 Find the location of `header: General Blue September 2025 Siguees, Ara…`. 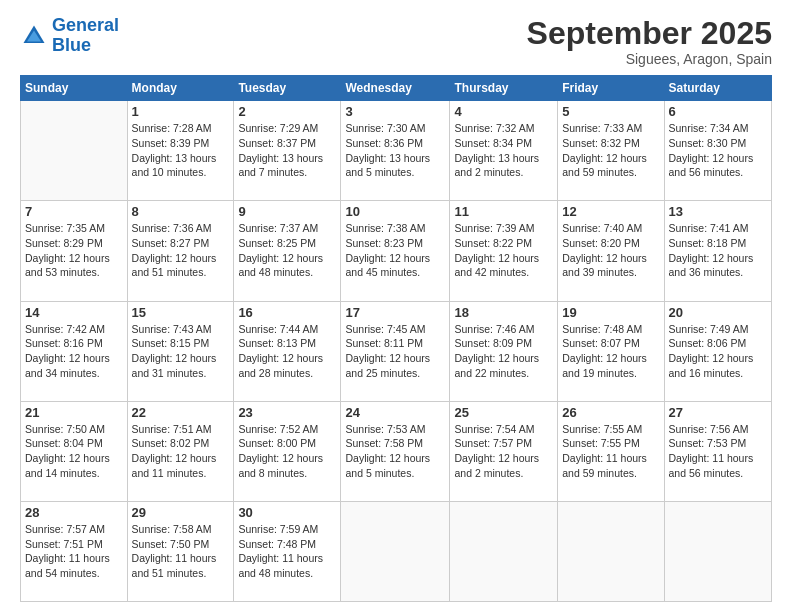

header: General Blue September 2025 Siguees, Ara… is located at coordinates (396, 42).